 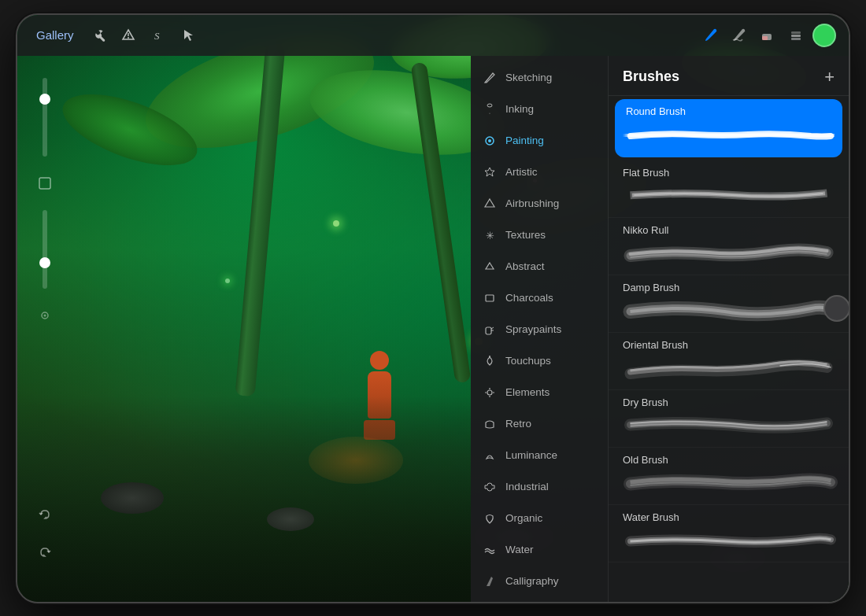 What do you see at coordinates (729, 128) in the screenshot?
I see `brush-item-round: Round Brush` at bounding box center [729, 128].